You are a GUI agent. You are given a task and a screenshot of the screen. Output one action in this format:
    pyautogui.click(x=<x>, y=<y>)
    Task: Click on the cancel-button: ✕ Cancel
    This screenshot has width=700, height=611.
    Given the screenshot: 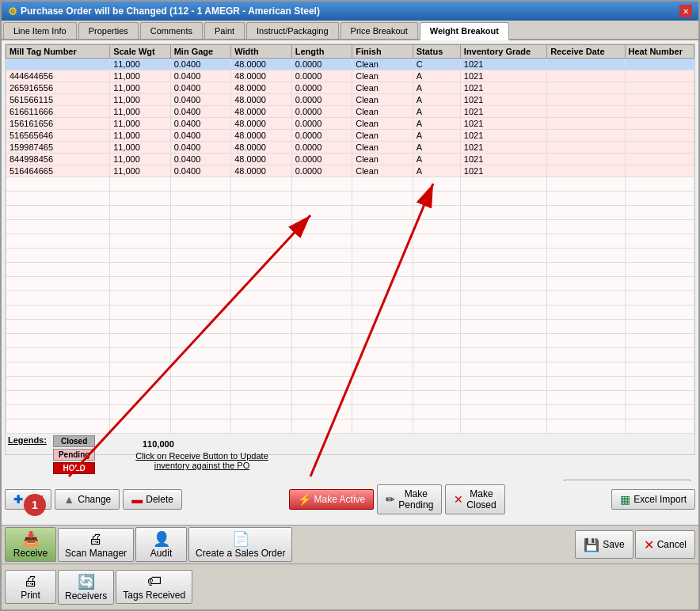 What is the action you would take?
    pyautogui.click(x=665, y=545)
    